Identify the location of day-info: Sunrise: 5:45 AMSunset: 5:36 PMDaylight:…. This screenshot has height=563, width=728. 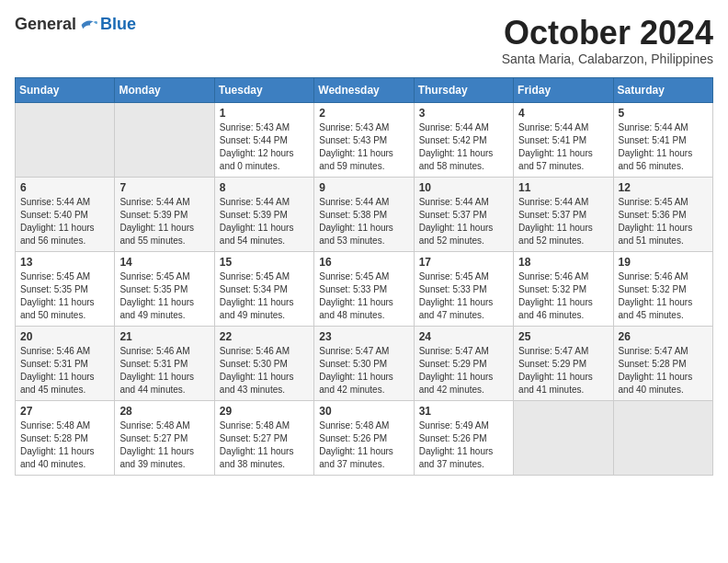
(664, 222).